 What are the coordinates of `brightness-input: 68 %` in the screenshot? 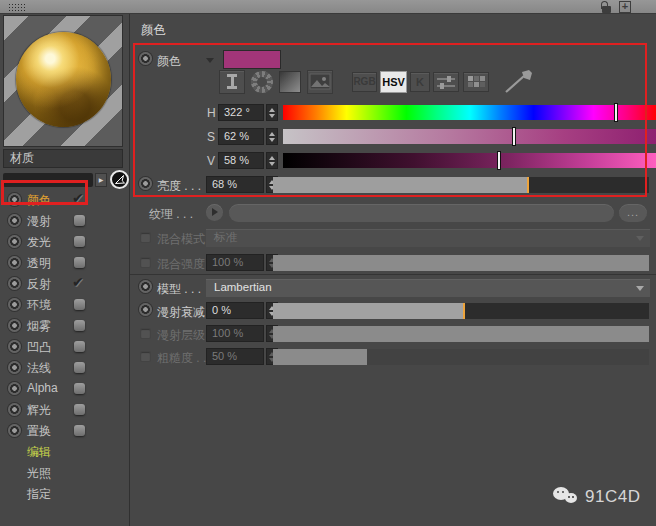 It's located at (235, 184).